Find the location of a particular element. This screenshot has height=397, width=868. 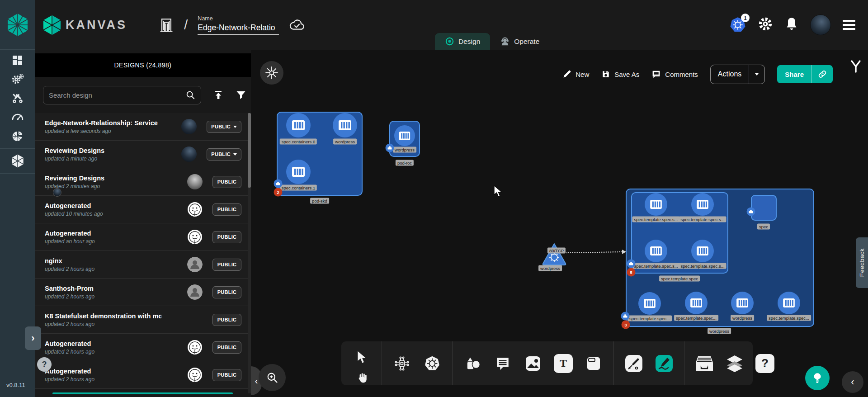

note-tool-button is located at coordinates (594, 364).